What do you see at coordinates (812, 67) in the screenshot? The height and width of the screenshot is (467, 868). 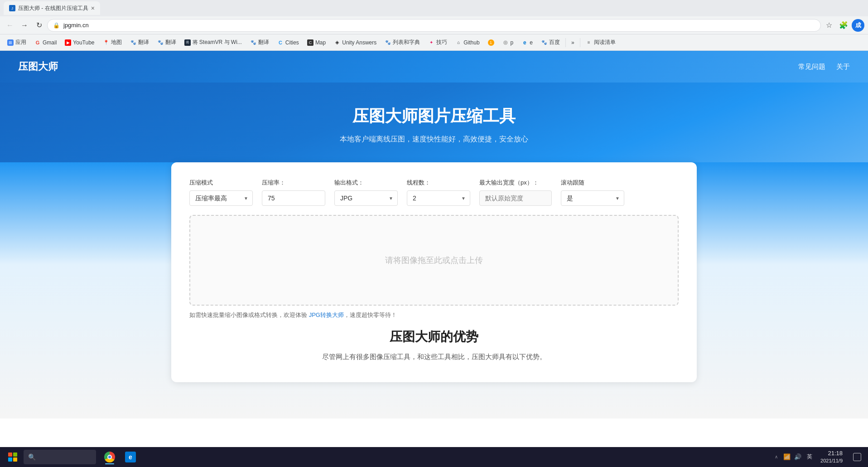 I see `nav-faq: 常见问题` at bounding box center [812, 67].